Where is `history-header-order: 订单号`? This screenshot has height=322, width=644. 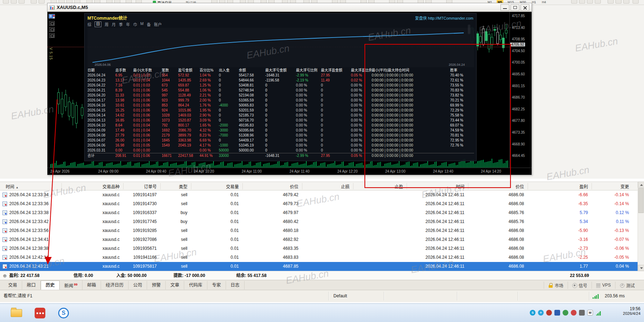
history-header-order: 订单号 is located at coordinates (141, 187).